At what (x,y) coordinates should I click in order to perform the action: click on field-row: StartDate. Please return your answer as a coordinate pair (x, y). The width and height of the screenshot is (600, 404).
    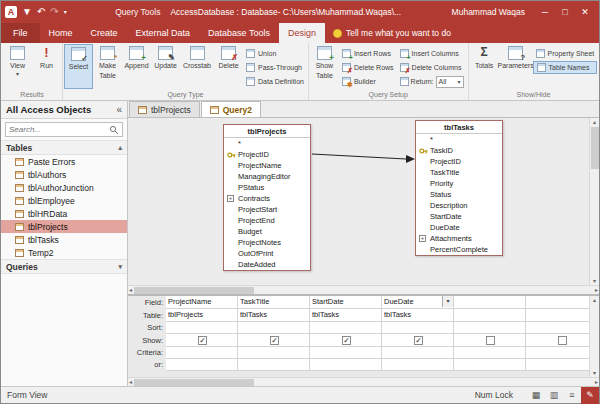
    Looking at the image, I should click on (459, 216).